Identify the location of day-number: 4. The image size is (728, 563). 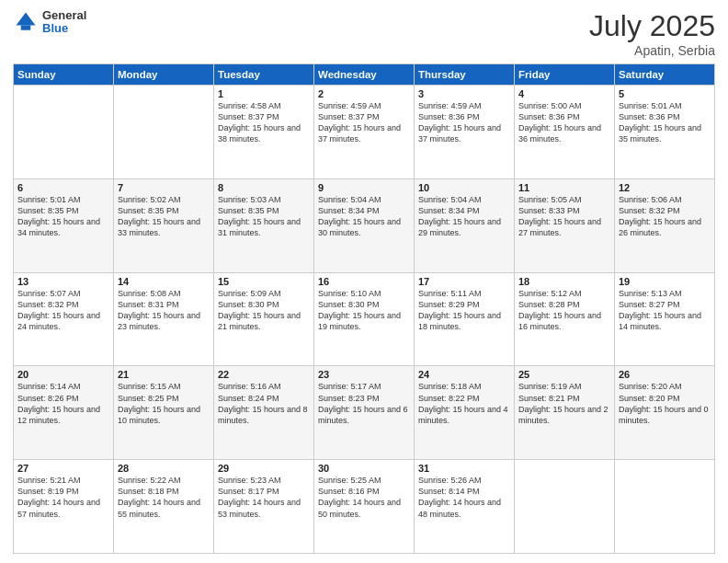
(564, 94).